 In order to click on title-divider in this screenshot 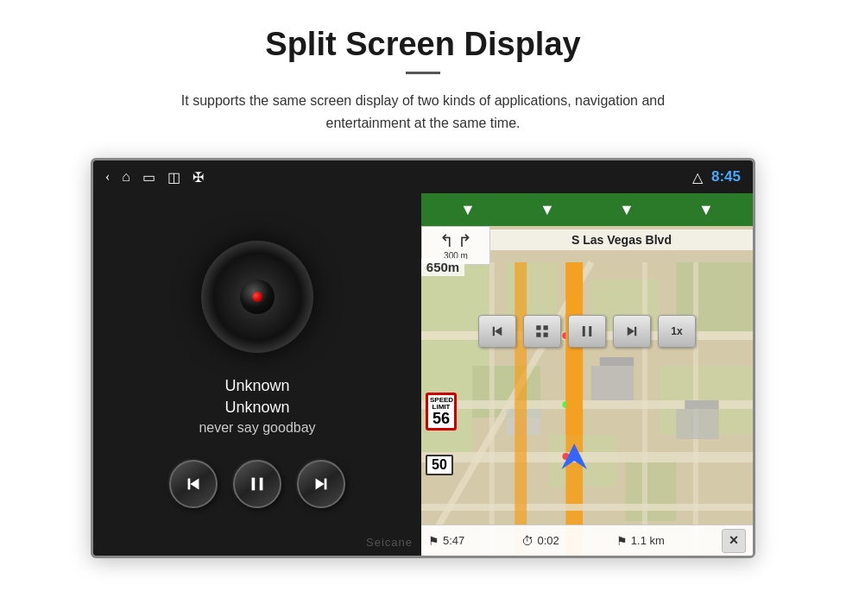, I will do `click(423, 72)`.